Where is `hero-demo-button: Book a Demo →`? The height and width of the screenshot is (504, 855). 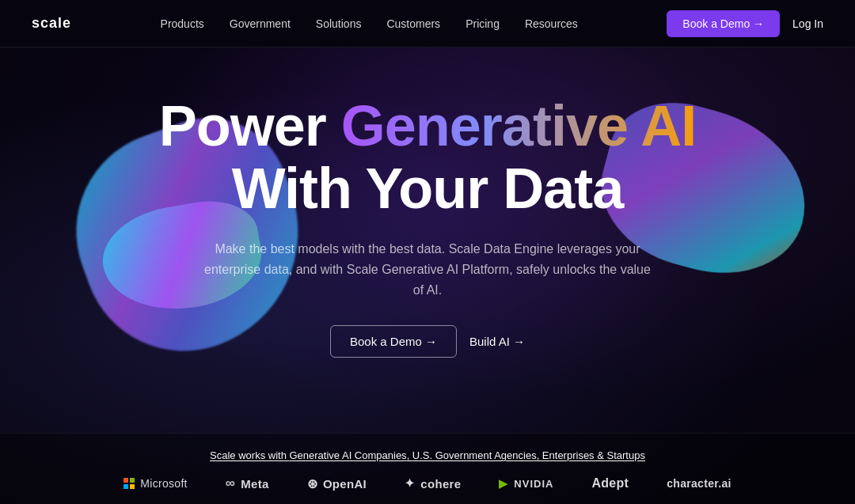
hero-demo-button: Book a Demo → is located at coordinates (393, 342).